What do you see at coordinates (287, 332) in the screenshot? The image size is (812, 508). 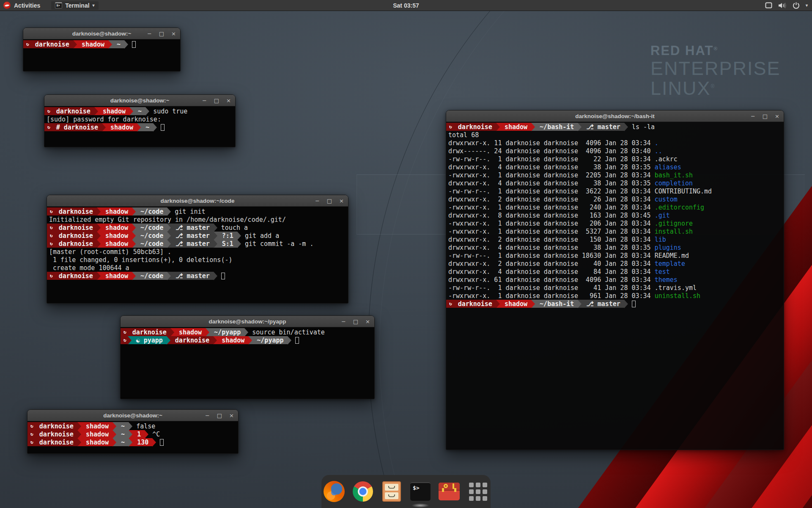 I see `command-text: source bin/activate` at bounding box center [287, 332].